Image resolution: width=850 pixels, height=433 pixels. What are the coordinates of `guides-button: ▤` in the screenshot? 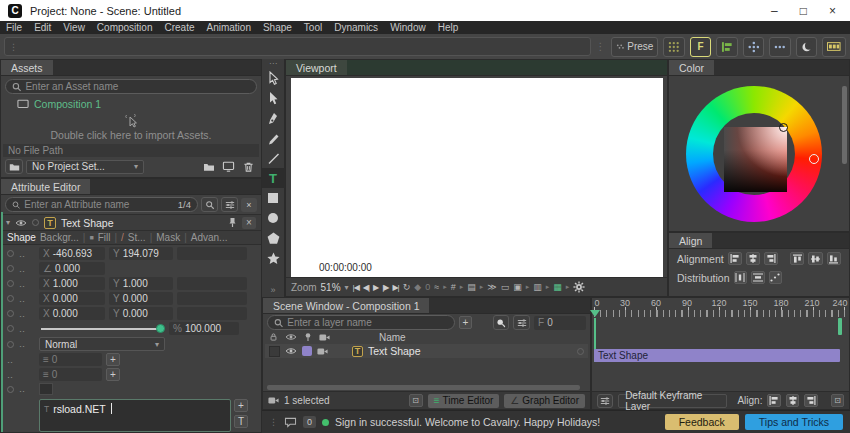 It's located at (472, 287).